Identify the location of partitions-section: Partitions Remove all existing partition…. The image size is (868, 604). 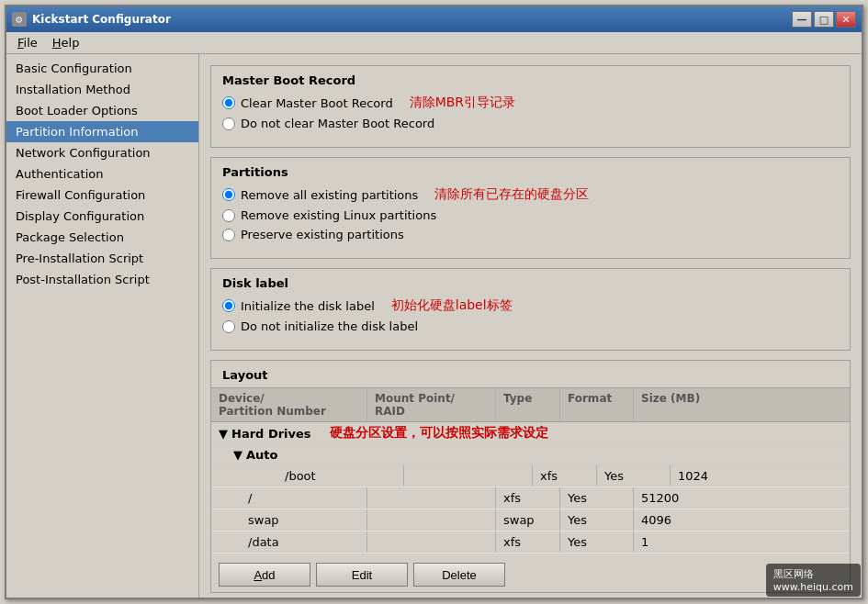
(531, 207).